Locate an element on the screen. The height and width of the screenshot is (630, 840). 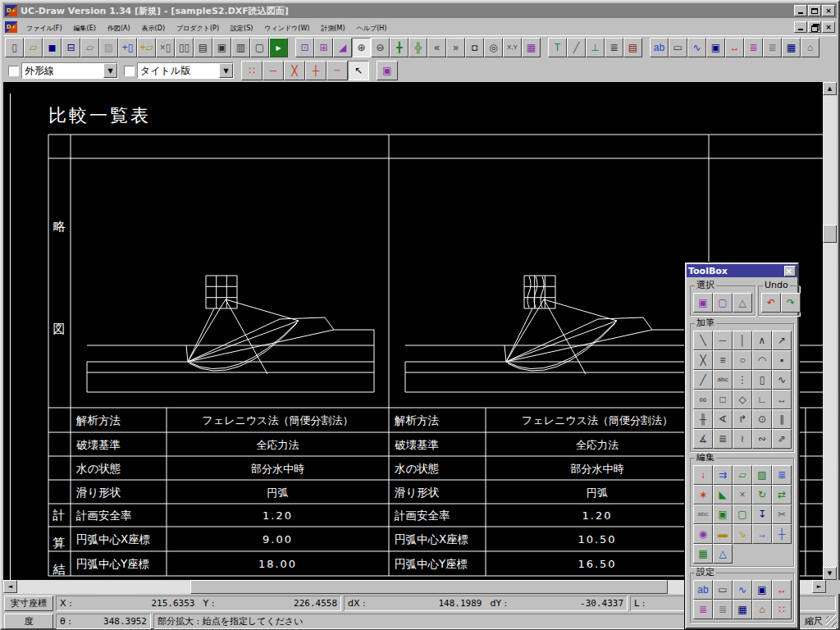
toolbar-settings: ▦ is located at coordinates (742, 609).